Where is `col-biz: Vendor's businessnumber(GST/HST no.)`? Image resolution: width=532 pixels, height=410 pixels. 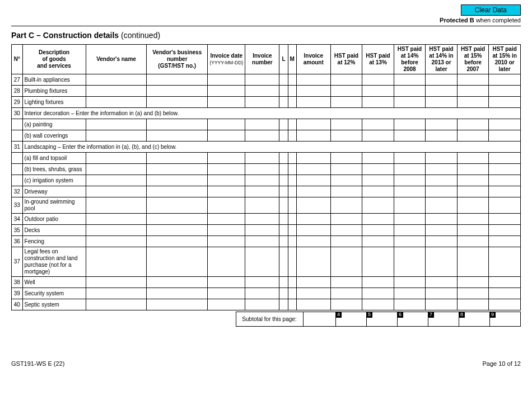 col-biz: Vendor's businessnumber(GST/HST no.) is located at coordinates (177, 59).